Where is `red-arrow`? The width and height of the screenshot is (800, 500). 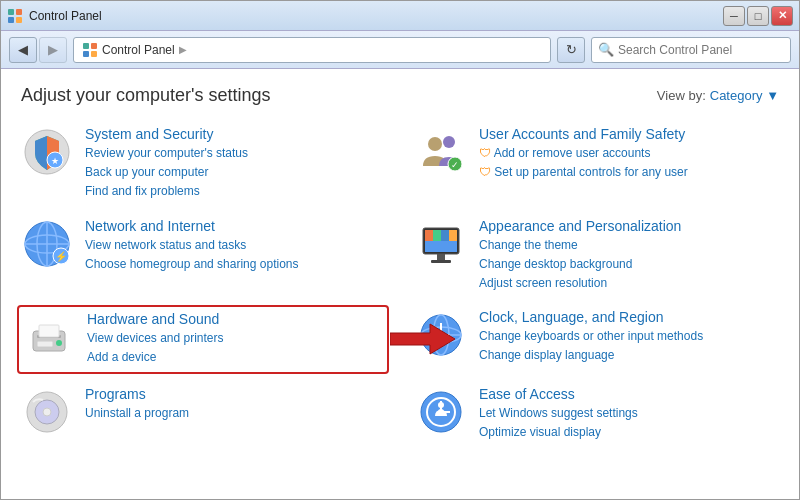
red-arrow is located at coordinates (422, 339).